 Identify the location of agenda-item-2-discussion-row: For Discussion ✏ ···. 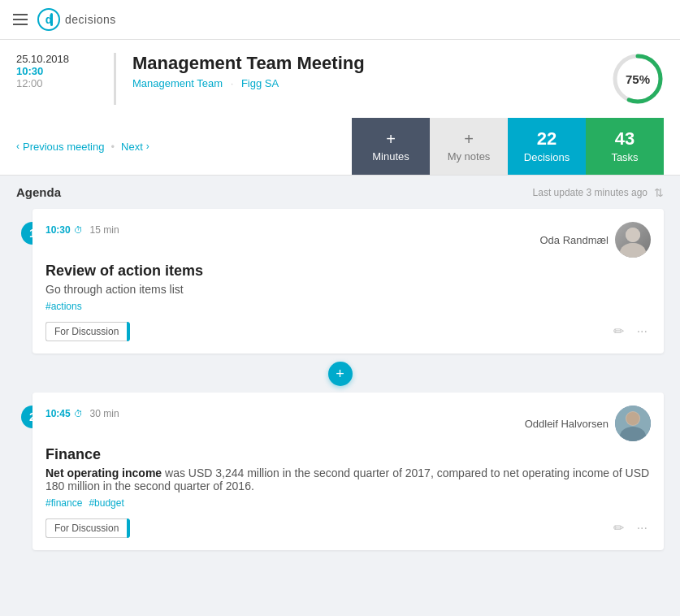
(348, 528).